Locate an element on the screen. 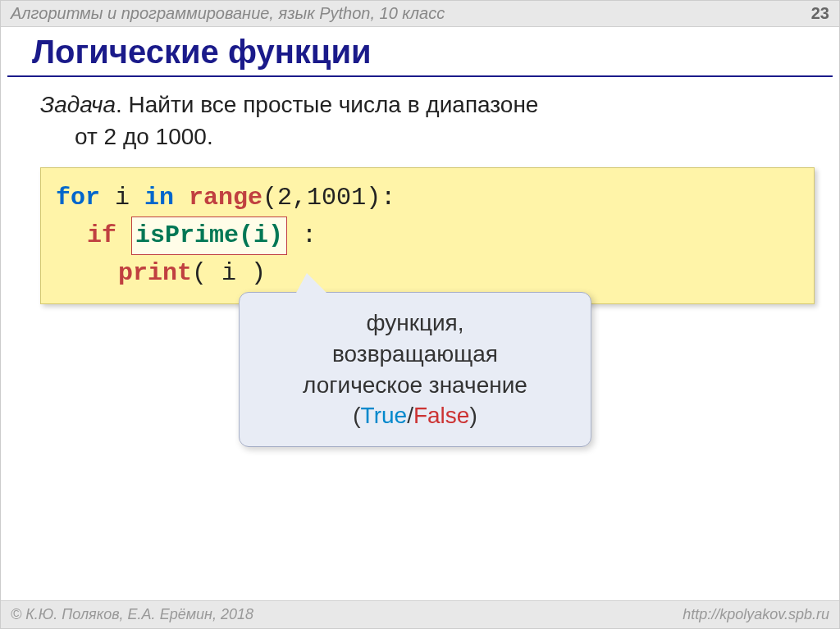  var-i: i is located at coordinates (122, 198).